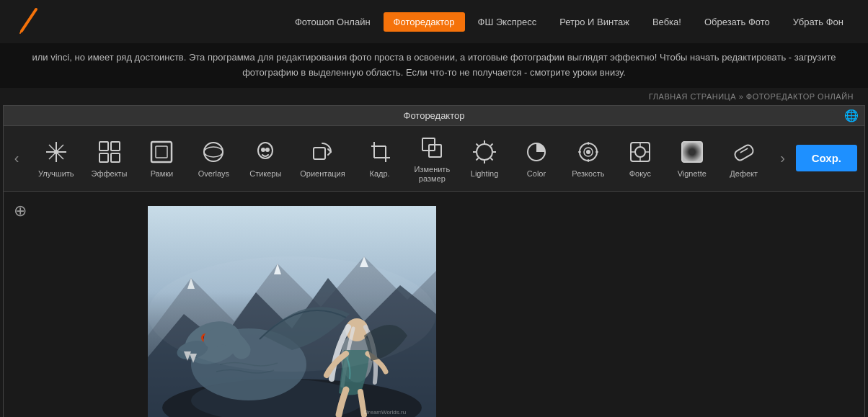 The width and height of the screenshot is (868, 417). What do you see at coordinates (536, 158) in the screenshot?
I see `tool-color: Color` at bounding box center [536, 158].